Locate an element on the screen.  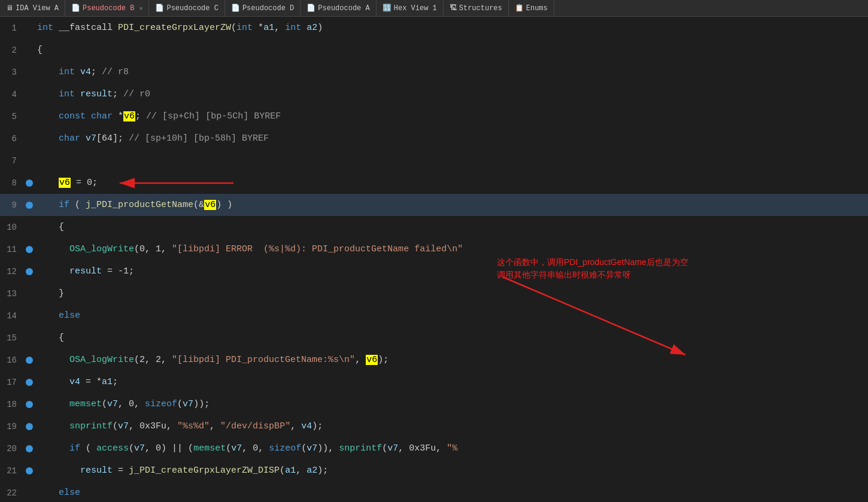
tab-label: Pseudocode A is located at coordinates (344, 8).